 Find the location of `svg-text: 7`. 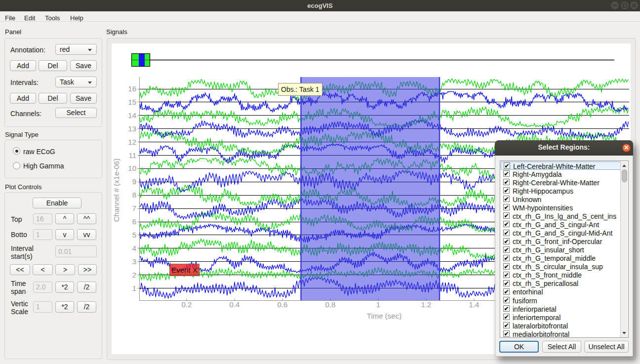

svg-text: 7 is located at coordinates (134, 208).